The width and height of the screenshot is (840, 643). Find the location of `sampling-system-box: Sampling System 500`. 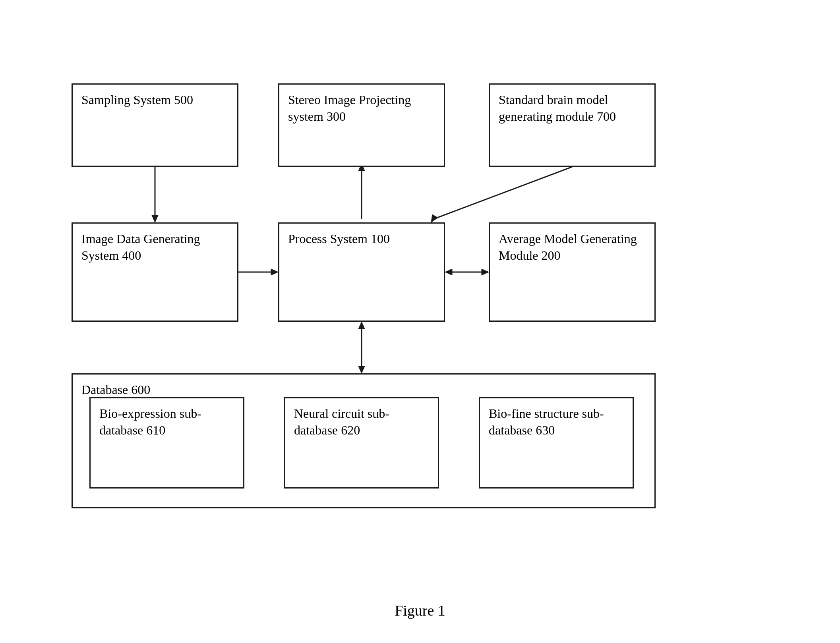

sampling-system-box: Sampling System 500 is located at coordinates (155, 125).